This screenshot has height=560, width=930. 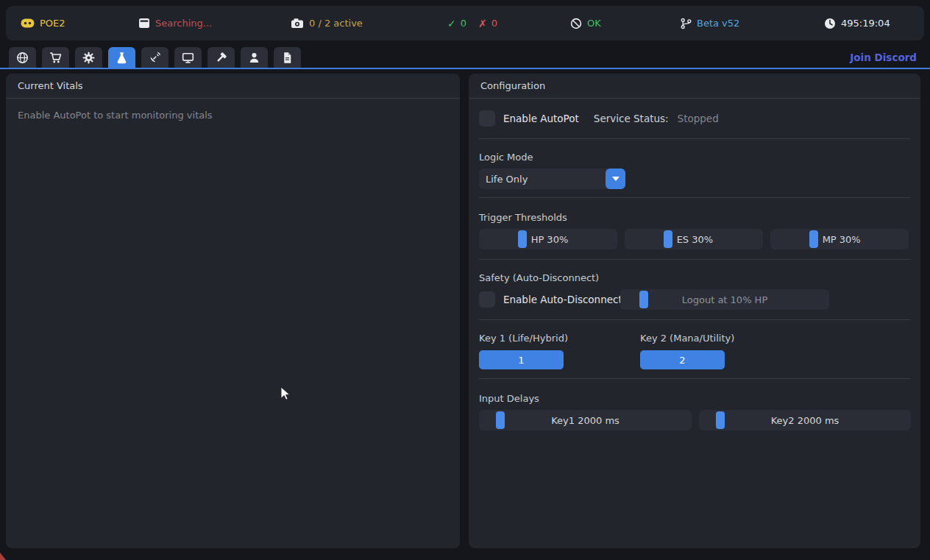 What do you see at coordinates (725, 300) in the screenshot?
I see `logout-hp-slider: Logout at 10% HP` at bounding box center [725, 300].